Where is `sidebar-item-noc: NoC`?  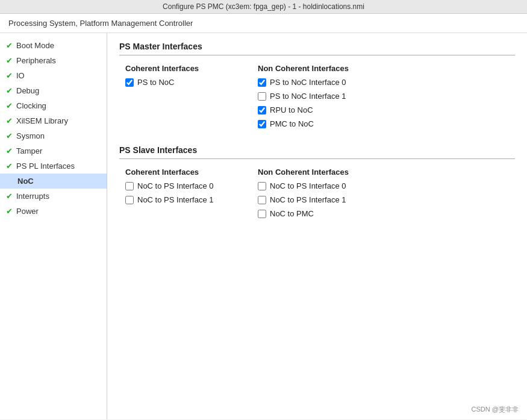 sidebar-item-noc: NoC is located at coordinates (53, 181).